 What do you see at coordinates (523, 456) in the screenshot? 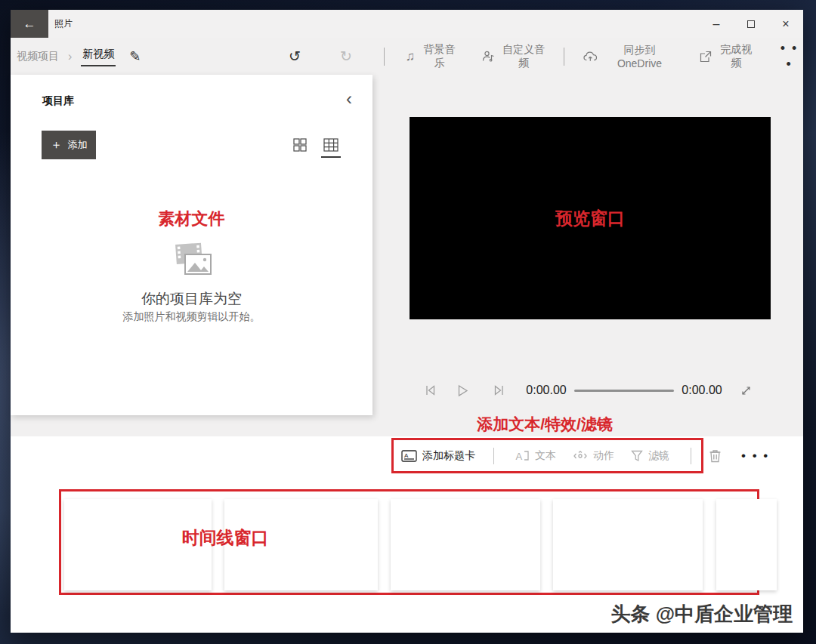
I see `text-icon: A` at bounding box center [523, 456].